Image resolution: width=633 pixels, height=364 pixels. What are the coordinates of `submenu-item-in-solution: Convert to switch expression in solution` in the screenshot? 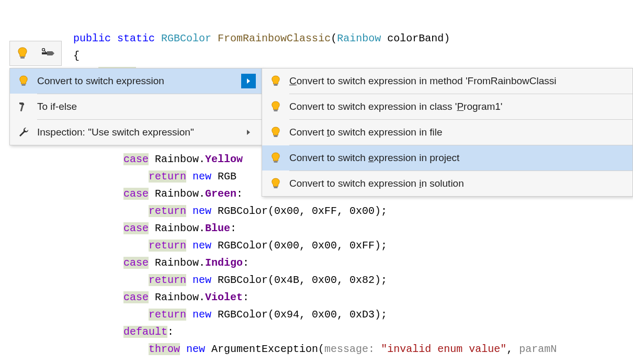 It's located at (447, 184).